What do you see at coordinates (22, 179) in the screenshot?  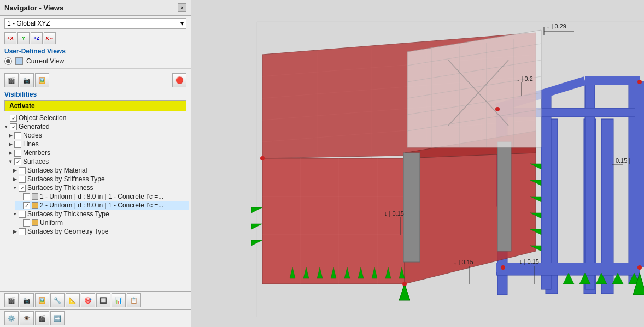 I see `checkbox-surf-by-stiffness` at bounding box center [22, 179].